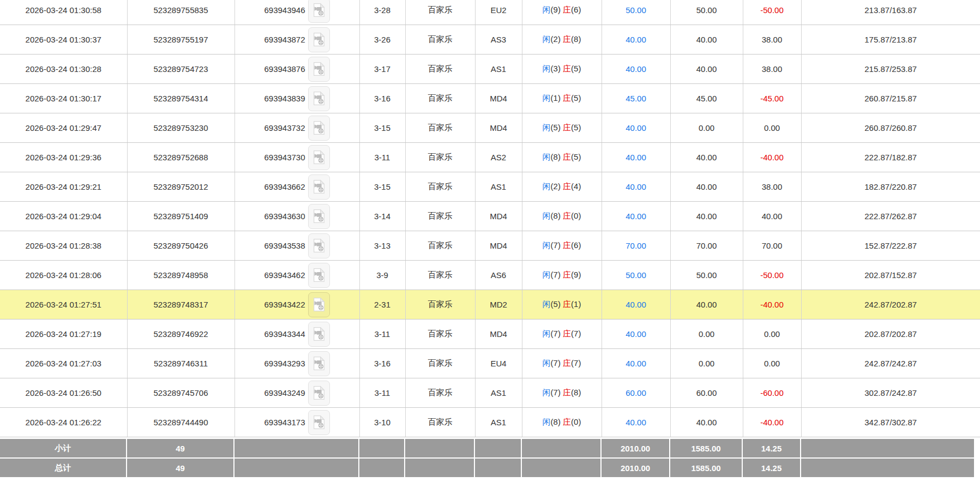 This screenshot has width=980, height=482. I want to click on subtotal-valid: 1585.00, so click(707, 449).